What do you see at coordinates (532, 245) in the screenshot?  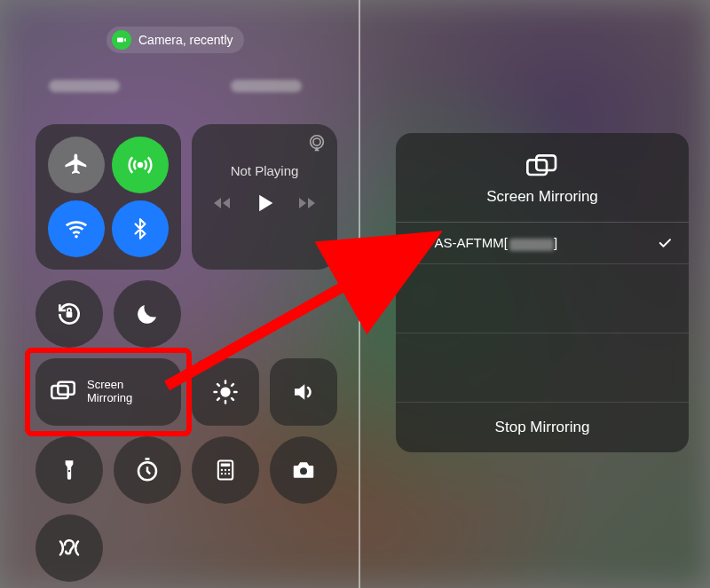 I see `redacted-text` at bounding box center [532, 245].